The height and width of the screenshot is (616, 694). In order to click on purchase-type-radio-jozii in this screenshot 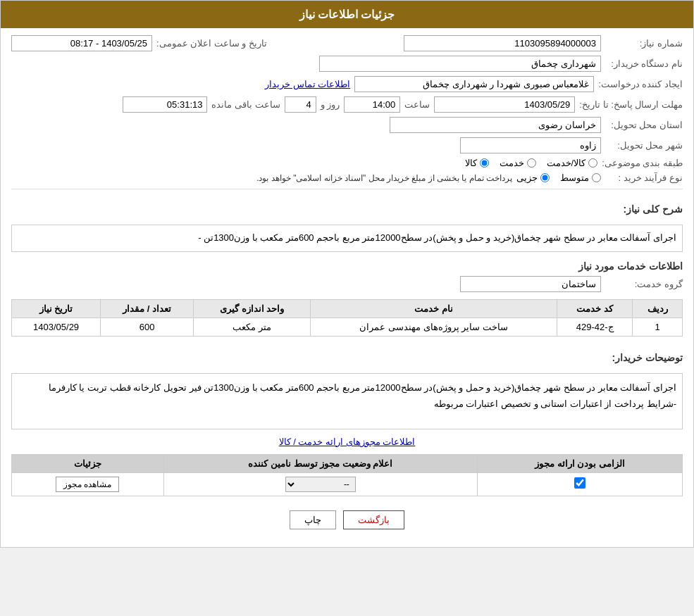, I will do `click(545, 177)`.